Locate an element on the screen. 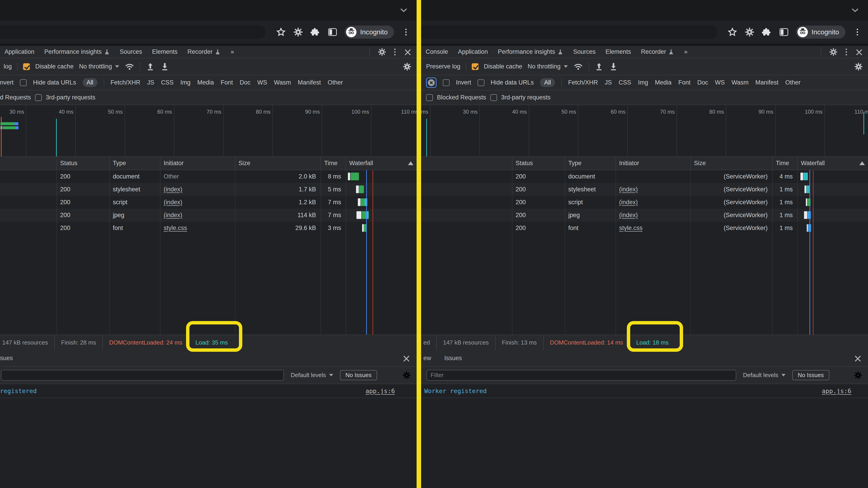 The image size is (868, 488). request-row: 200jpeg(index)(ServiceWorker)1 ms is located at coordinates (645, 215).